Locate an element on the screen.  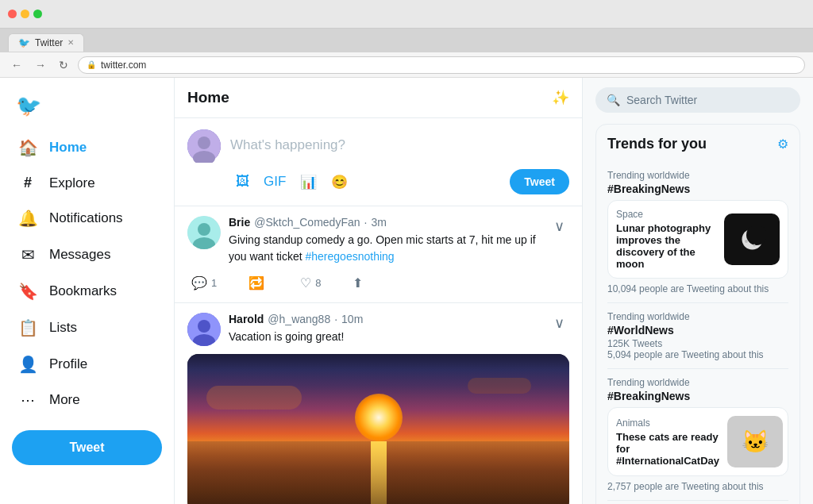
trend-image-box is located at coordinates (752, 240).